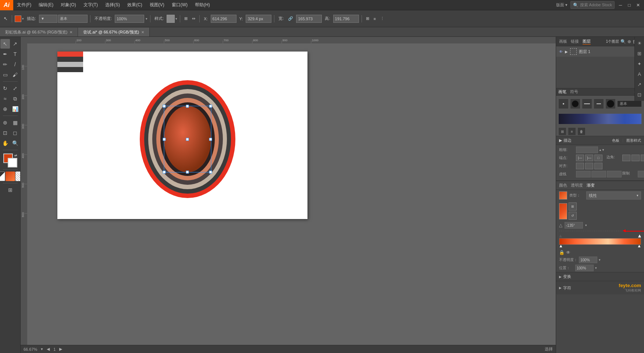 This screenshot has height=353, width=644. Describe the element at coordinates (68, 5) in the screenshot. I see `menu-object: 对象(O)` at that location.